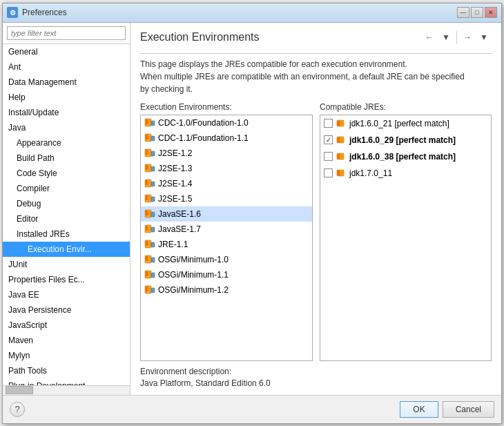  What do you see at coordinates (226, 184) in the screenshot?
I see `list-item: J2SE-1.4` at bounding box center [226, 184].